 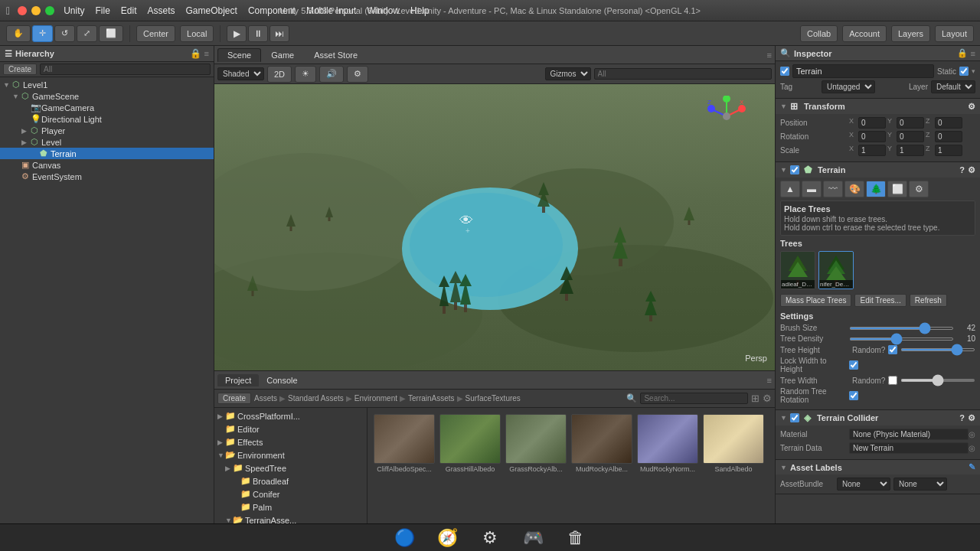 What do you see at coordinates (877, 418) in the screenshot?
I see `terrain-collider-header: ▼ ◈ Terrain Collider ? ⚙` at bounding box center [877, 418].